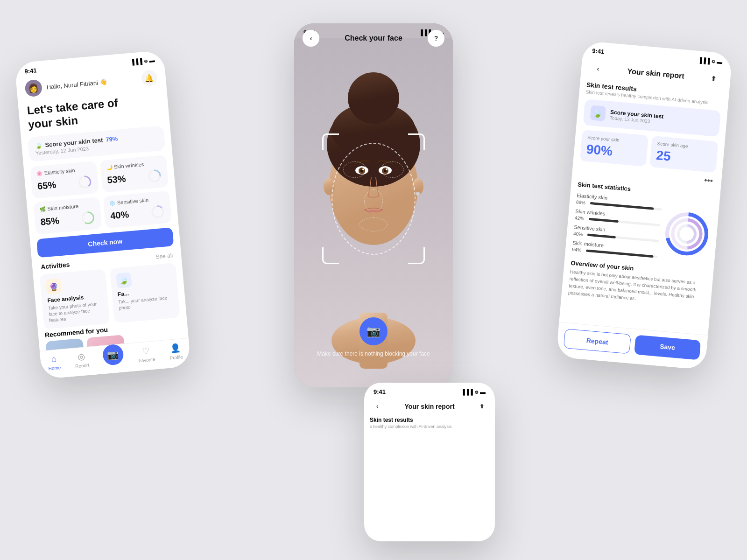  Describe the element at coordinates (430, 406) in the screenshot. I see `bottom-report-title: Your skin report` at that location.